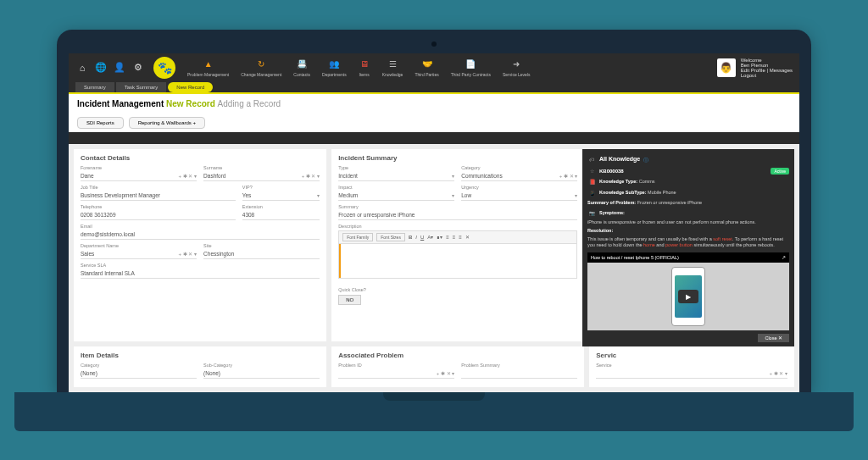  Describe the element at coordinates (261, 64) in the screenshot. I see `refresh-icon: ↻` at that location.